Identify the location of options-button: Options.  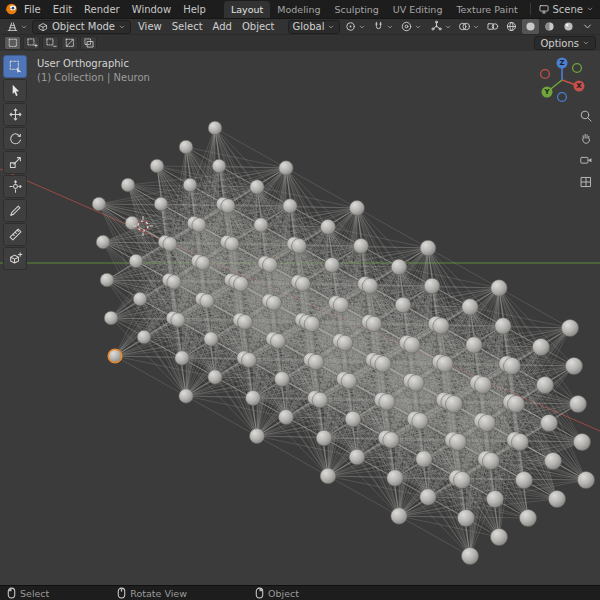
(565, 43).